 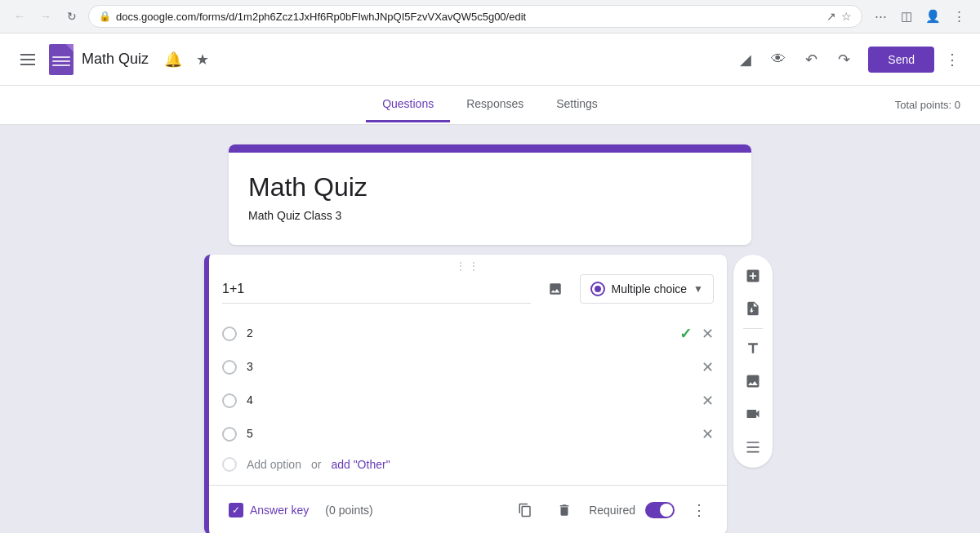 I want to click on tab-settings: Settings, so click(x=577, y=104).